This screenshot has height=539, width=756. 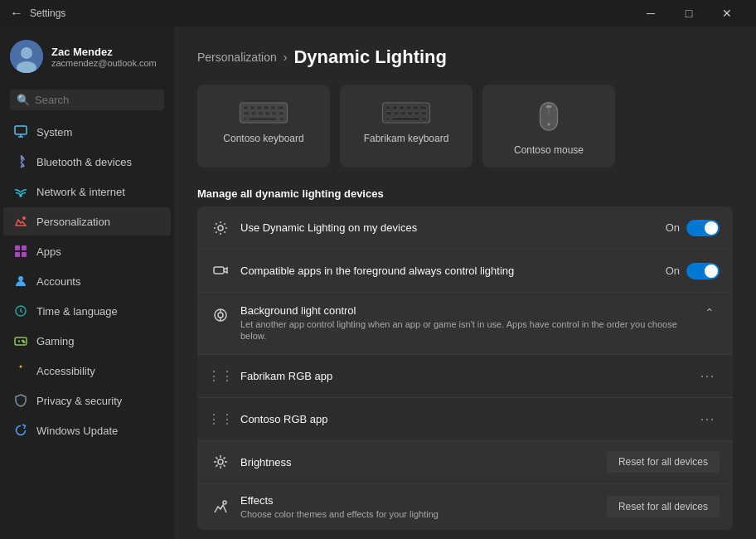 I want to click on setting-compatible-apps: Compatible apps in the foreground always…, so click(x=465, y=271).